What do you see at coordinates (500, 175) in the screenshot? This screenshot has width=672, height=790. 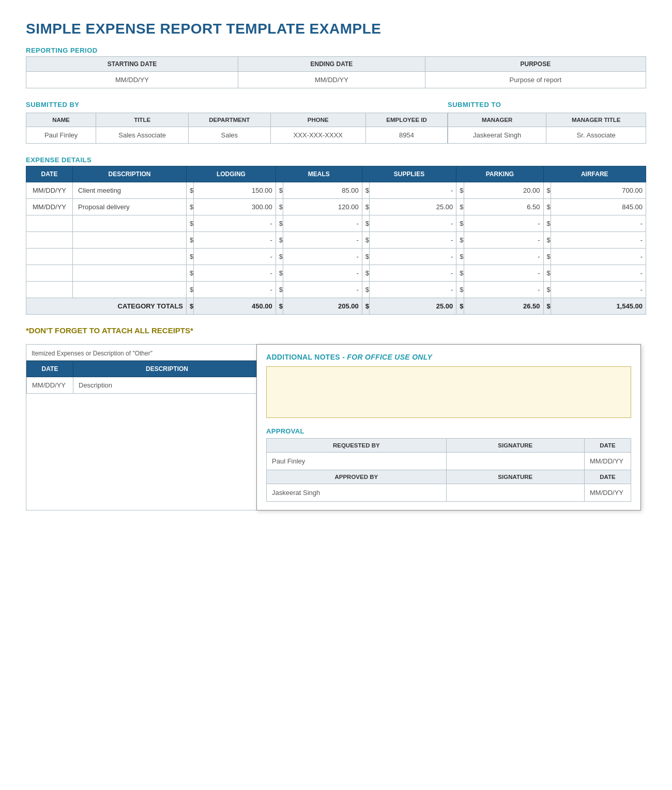 I see `col-parking: PARKING` at bounding box center [500, 175].